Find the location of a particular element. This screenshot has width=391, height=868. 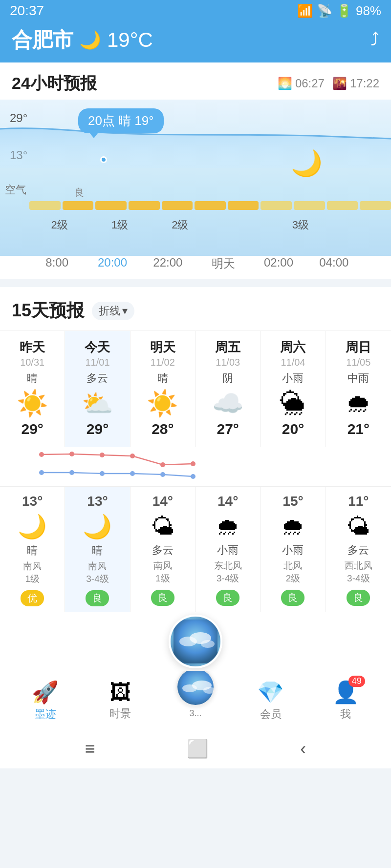

aqi-badge-0: 优 is located at coordinates (32, 599).